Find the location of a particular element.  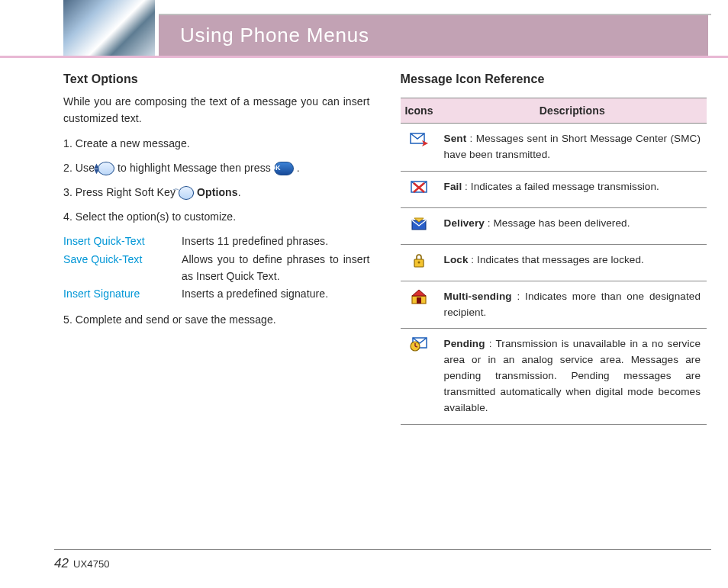

table-row: Pending : Transmission is unavailable in… is located at coordinates (554, 377).